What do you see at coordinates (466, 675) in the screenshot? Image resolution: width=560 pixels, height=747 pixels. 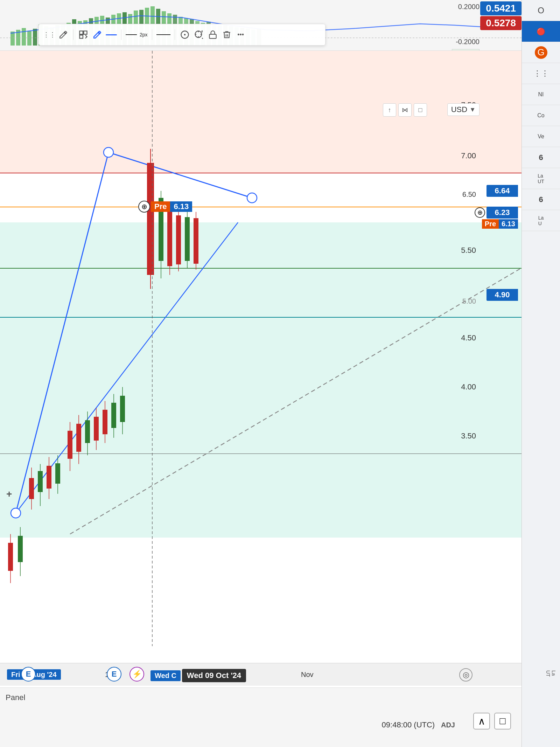 I see `target-icon: ◎` at bounding box center [466, 675].